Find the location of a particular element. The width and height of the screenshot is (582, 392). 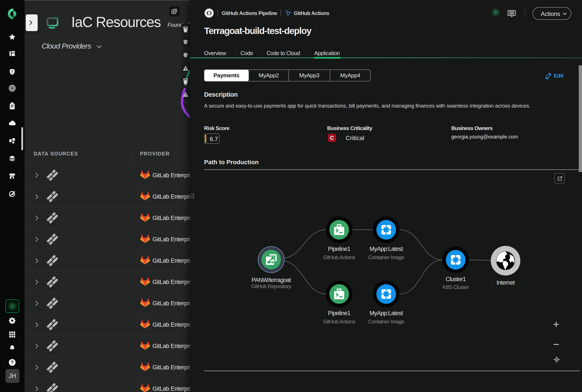

svg-text: GitHub Repository is located at coordinates (271, 286).